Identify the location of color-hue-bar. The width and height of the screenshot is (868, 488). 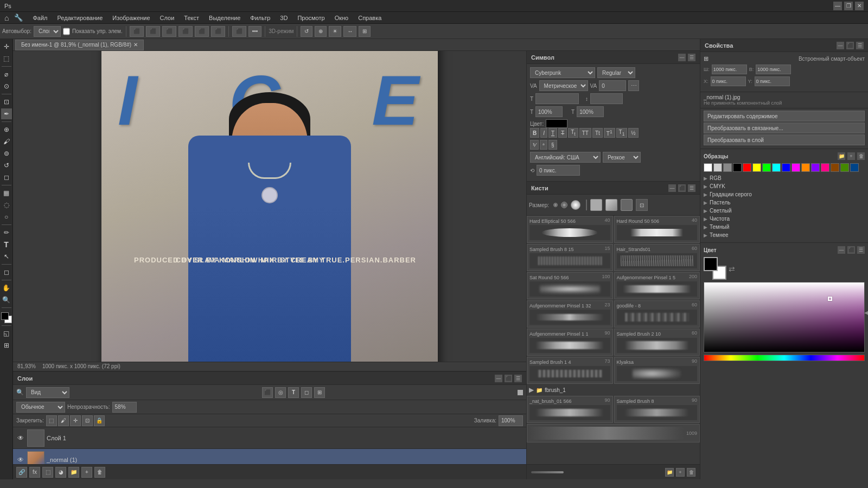
(784, 358).